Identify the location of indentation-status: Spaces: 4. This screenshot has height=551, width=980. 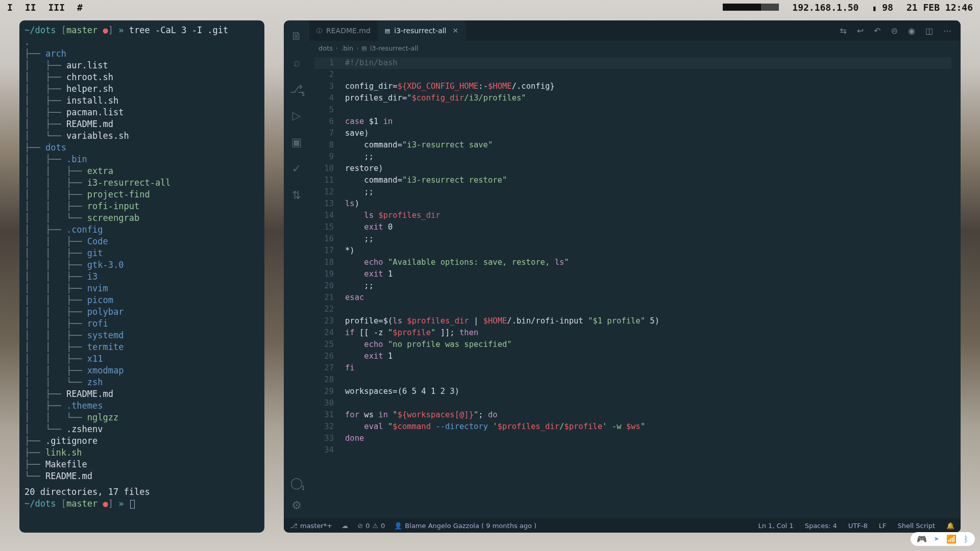
(821, 525).